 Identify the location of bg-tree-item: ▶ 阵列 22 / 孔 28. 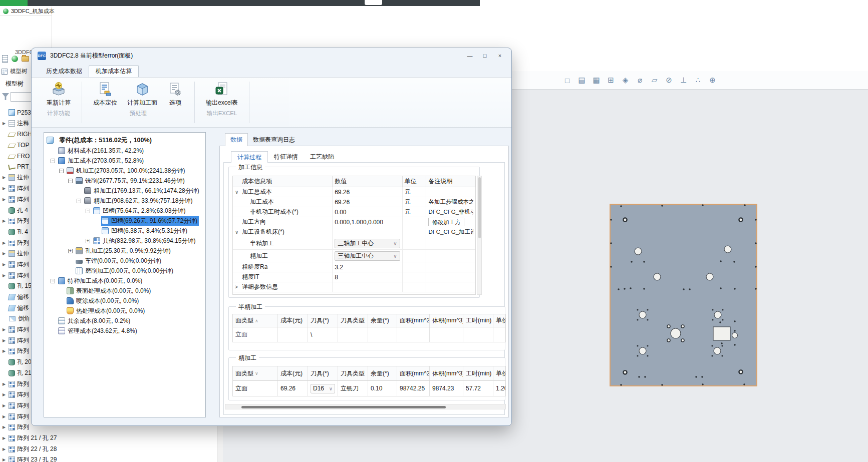
(109, 449).